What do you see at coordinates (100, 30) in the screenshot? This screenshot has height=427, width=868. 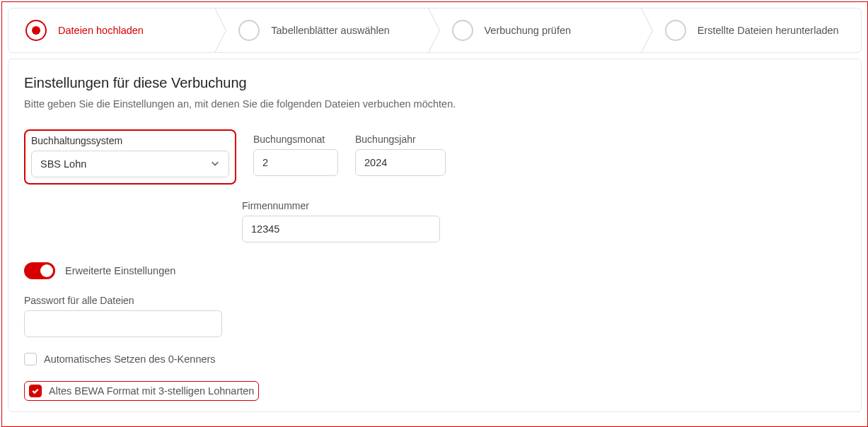 I see `step-label: Dateien hochladen` at bounding box center [100, 30].